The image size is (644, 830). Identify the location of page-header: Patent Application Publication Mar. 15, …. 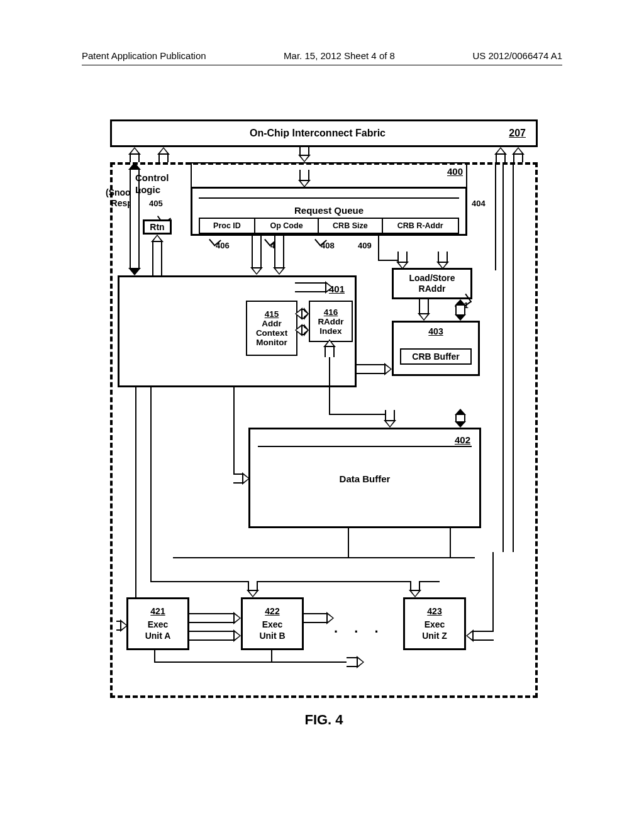
(322, 58).